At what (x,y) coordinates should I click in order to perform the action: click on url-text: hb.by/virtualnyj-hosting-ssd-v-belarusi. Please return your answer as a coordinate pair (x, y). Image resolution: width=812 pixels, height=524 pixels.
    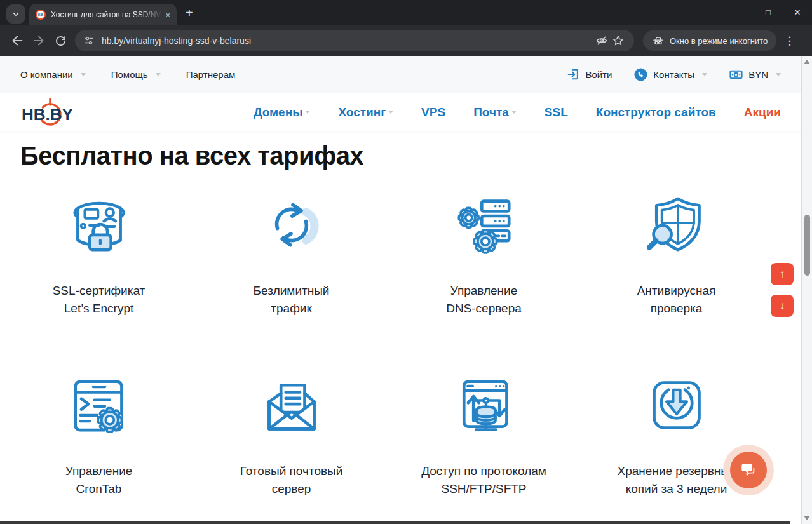
    Looking at the image, I should click on (348, 41).